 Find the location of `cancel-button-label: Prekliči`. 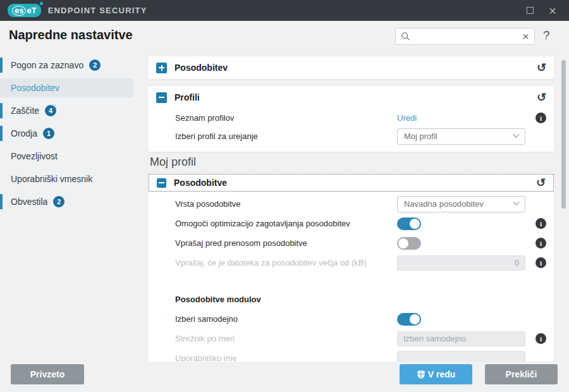

cancel-button-label: Prekliči is located at coordinates (522, 374).